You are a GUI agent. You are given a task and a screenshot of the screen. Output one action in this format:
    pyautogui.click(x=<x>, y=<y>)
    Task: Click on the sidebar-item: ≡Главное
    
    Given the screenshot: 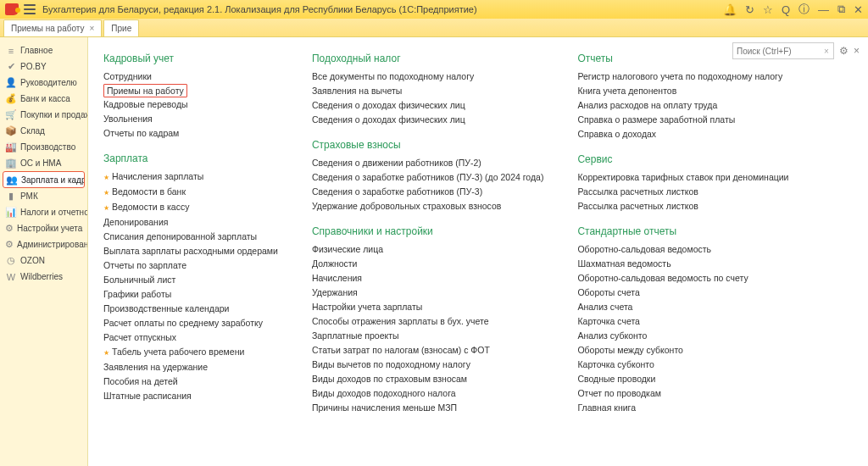 What is the action you would take?
    pyautogui.click(x=44, y=51)
    